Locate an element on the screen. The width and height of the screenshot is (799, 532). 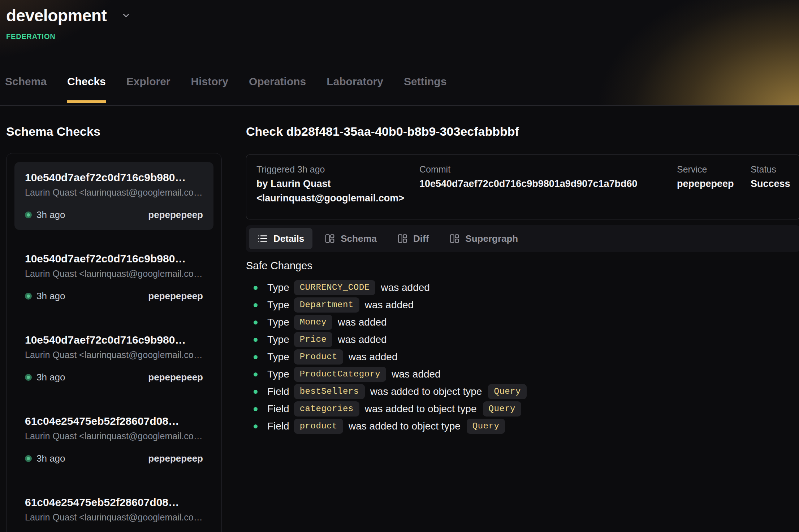
change-code: Money is located at coordinates (314, 322).